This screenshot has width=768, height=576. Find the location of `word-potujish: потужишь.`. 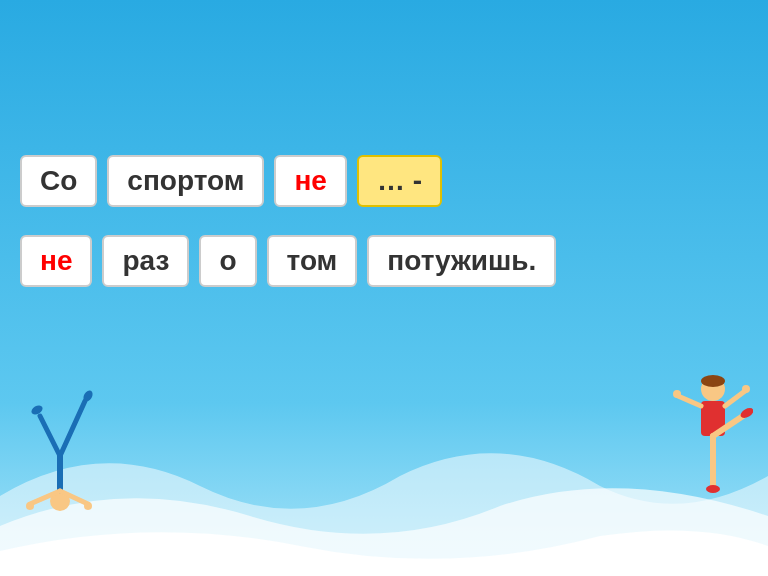

word-potujish: потужишь. is located at coordinates (462, 261).